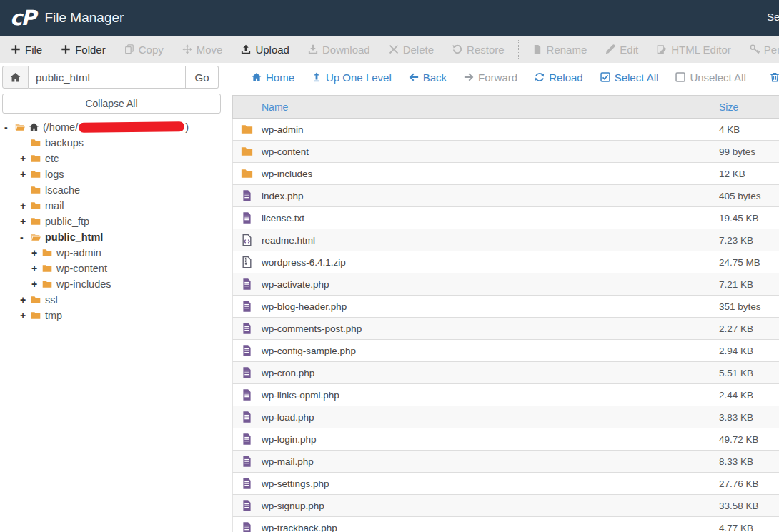  Describe the element at coordinates (490, 77) in the screenshot. I see `nav-forward: Forward` at that location.